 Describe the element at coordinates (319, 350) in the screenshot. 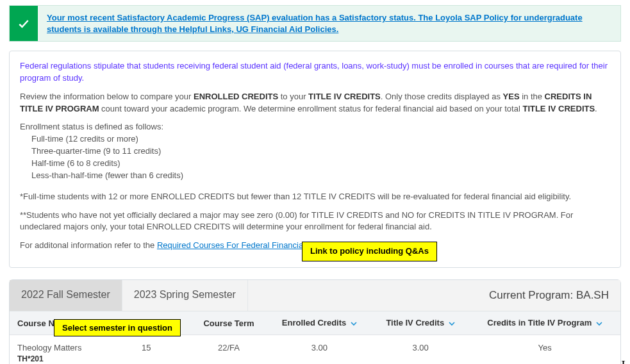

I see `cell-enrolled: 3.00` at that location.